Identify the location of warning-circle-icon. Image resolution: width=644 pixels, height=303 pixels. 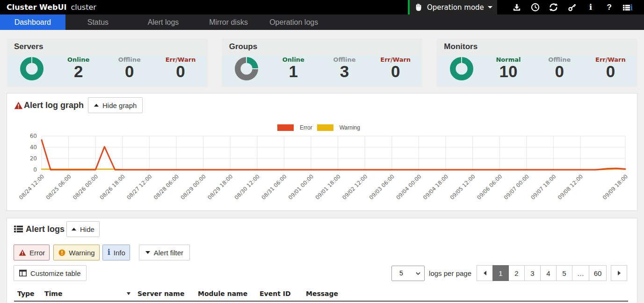
(62, 252).